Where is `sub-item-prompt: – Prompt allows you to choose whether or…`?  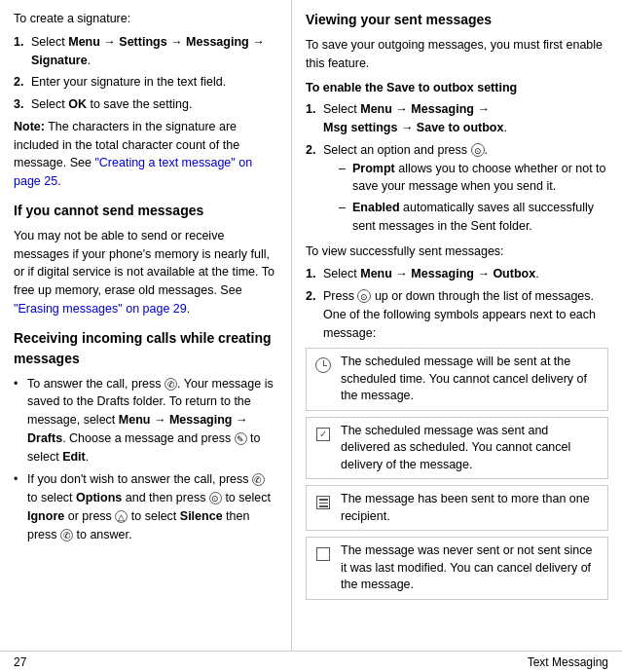 sub-item-prompt: – Prompt allows you to choose whether or… is located at coordinates (465, 178).